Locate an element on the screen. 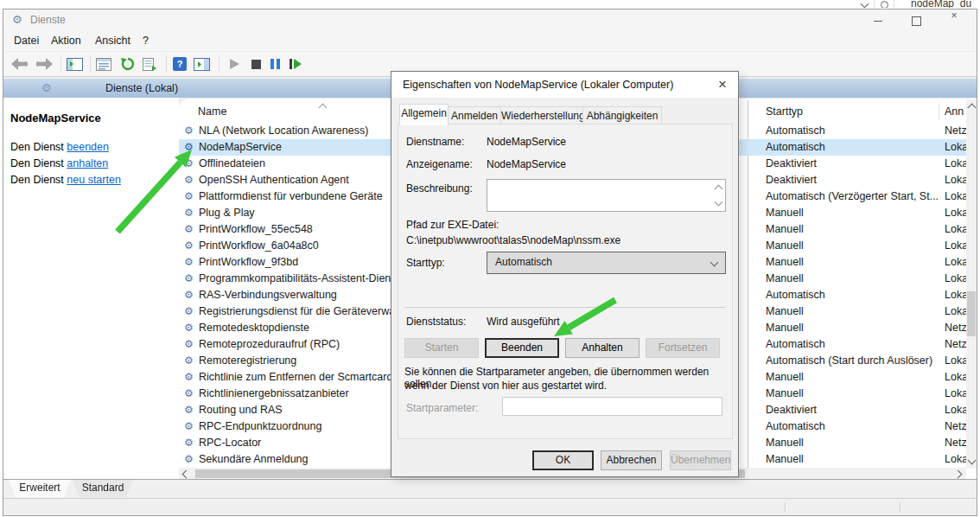  restart-service-link: neu starten is located at coordinates (93, 180).